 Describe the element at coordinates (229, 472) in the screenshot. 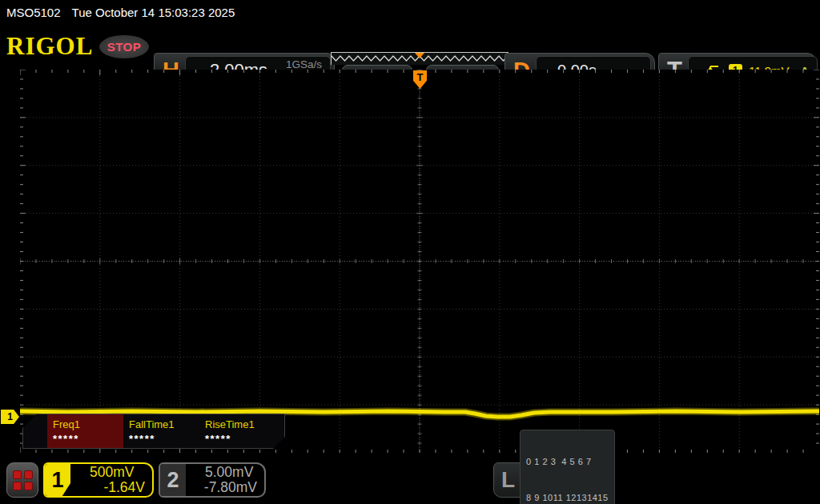

I see `channel2-scale: 5.00mV` at that location.